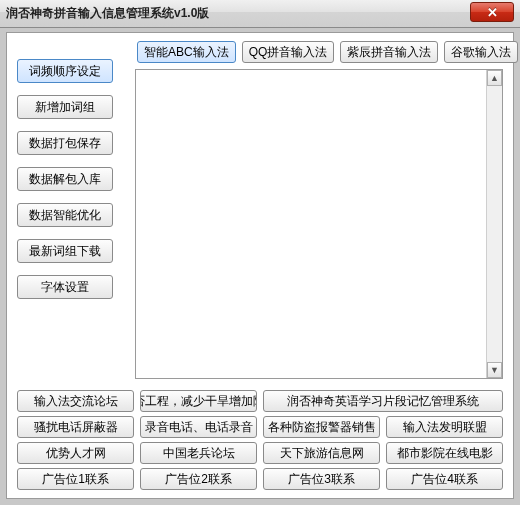 This screenshot has width=520, height=505. Describe the element at coordinates (76, 401) in the screenshot. I see `link-forum: 输入法交流论坛` at that location.